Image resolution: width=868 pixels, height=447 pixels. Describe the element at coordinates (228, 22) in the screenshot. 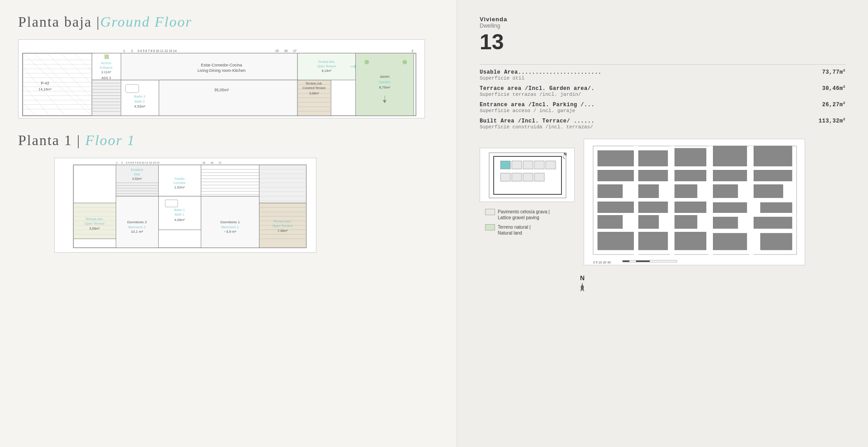

I see `ground-floor-title: Planta baja |Ground Floor` at that location.